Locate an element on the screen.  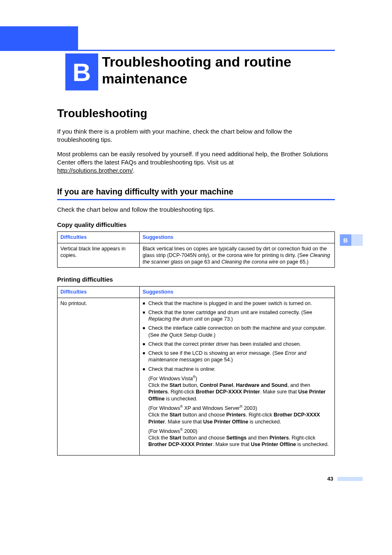
intro-text: Most problems can be easily resolved by … is located at coordinates (193, 158).